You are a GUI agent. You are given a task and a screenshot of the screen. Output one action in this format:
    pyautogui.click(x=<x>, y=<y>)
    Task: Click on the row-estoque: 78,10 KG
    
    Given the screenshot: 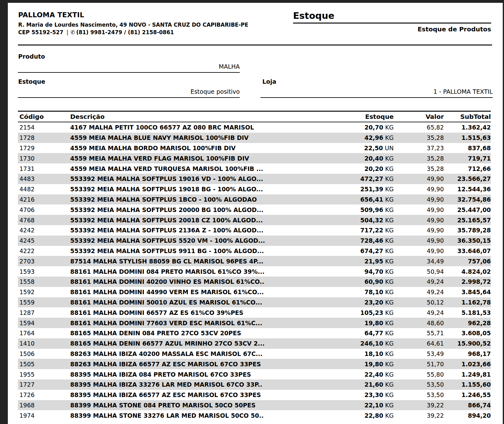 What is the action you would take?
    pyautogui.click(x=365, y=292)
    